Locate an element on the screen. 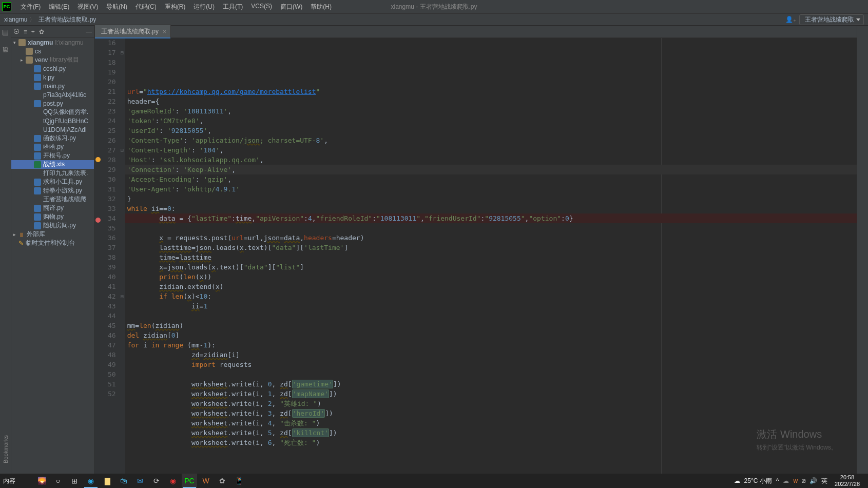  taskbar-apps: 🌄 ○ ⊞ ◉ ▇ 🛍 ✉ ⟳ ◉ PC W ✿ 📱 is located at coordinates (140, 481).